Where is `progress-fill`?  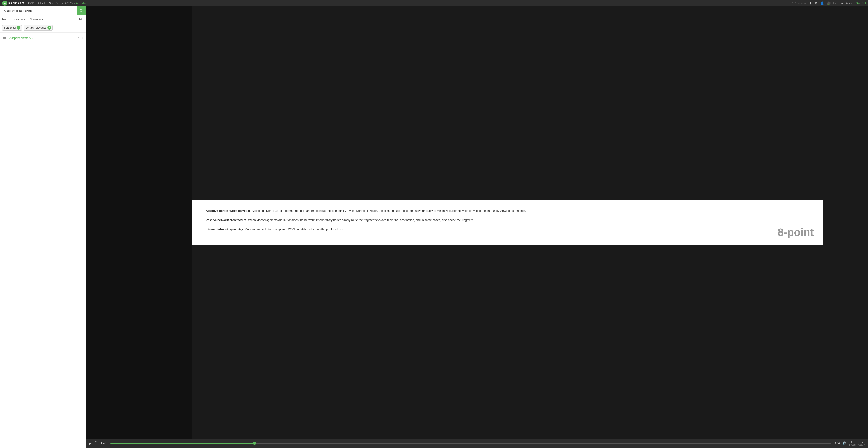 progress-fill is located at coordinates (182, 443).